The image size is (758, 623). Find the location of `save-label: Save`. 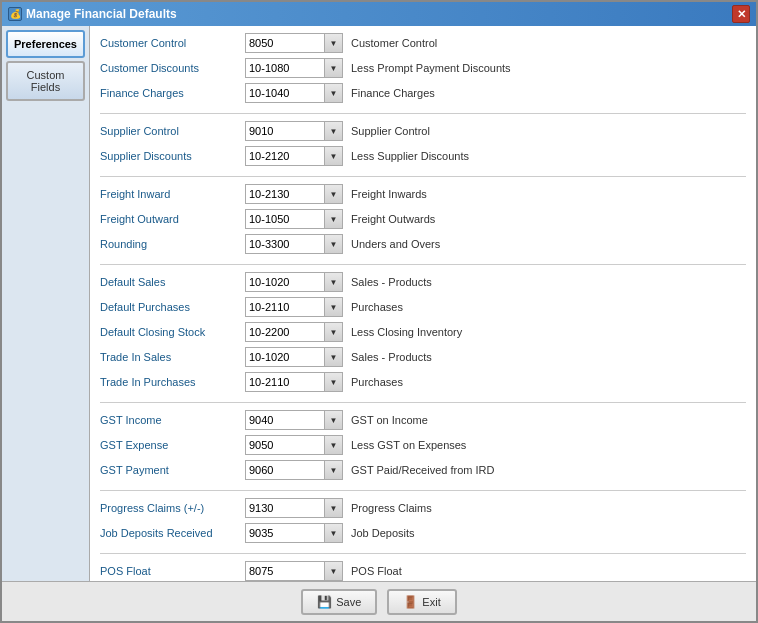

save-label: Save is located at coordinates (348, 602).